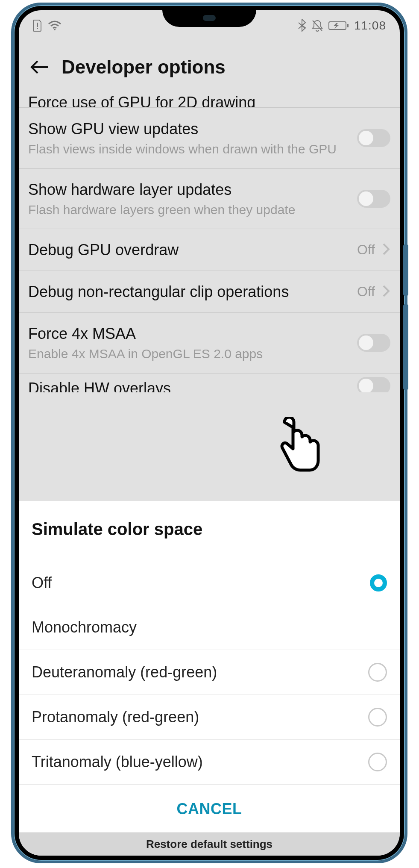 This screenshot has height=868, width=419. Describe the element at coordinates (209, 138) in the screenshot. I see `list-item: Show GPU view updates Flash views inside…` at that location.